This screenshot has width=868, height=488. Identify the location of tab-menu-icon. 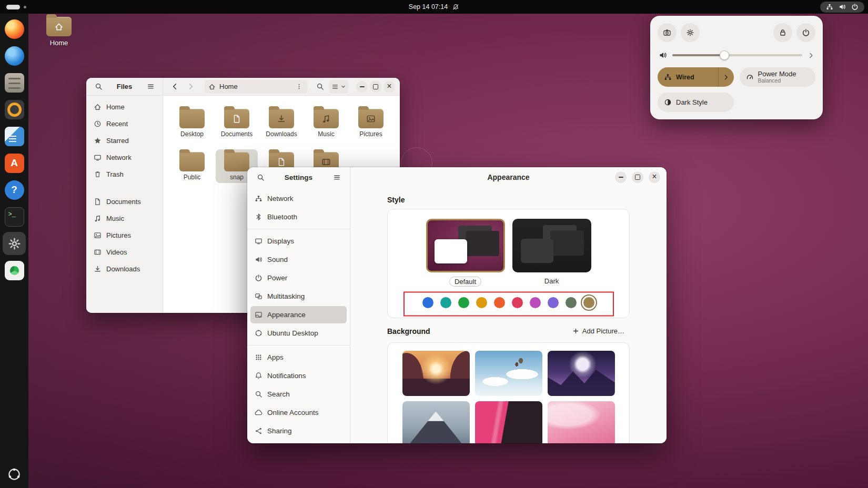
(299, 87).